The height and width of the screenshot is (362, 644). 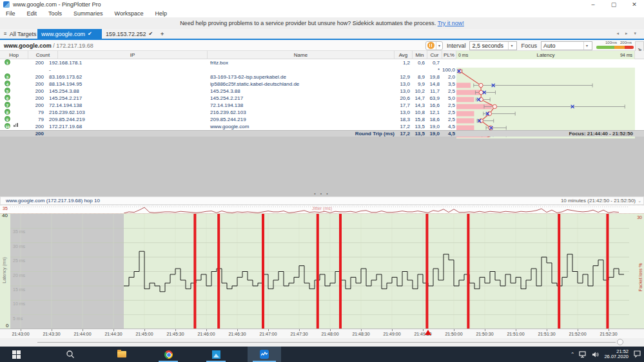 What do you see at coordinates (451, 23) in the screenshot?
I see `try-it-now-link: Try it now!` at bounding box center [451, 23].